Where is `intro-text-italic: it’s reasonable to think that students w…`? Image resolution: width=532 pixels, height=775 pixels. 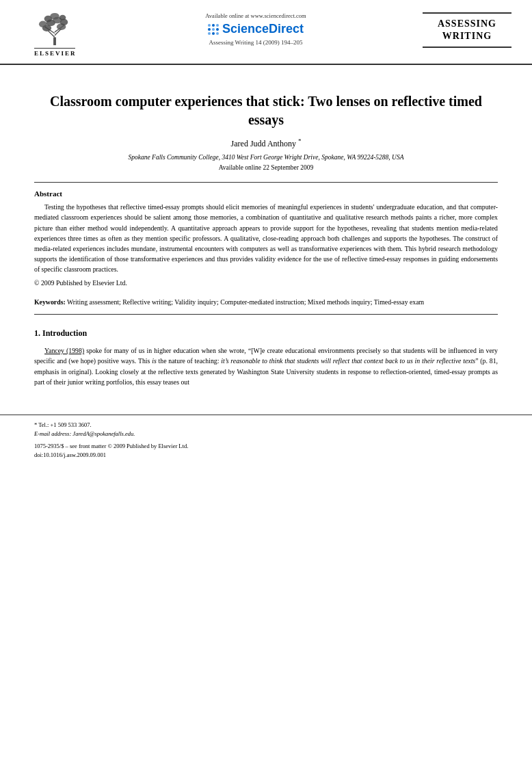 intro-text-italic: it’s reasonable to think that students w… is located at coordinates (348, 361).